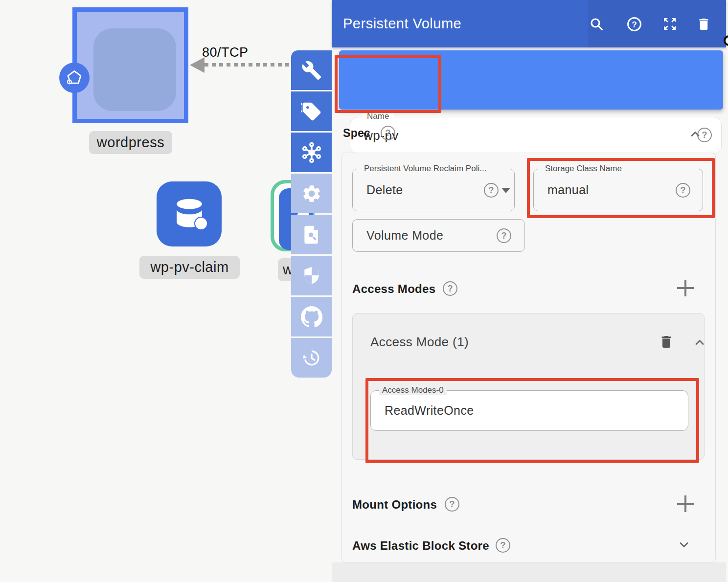  What do you see at coordinates (695, 135) in the screenshot?
I see `spec-collapse-button` at bounding box center [695, 135].